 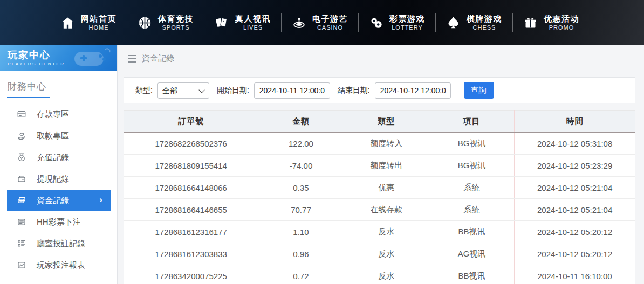 What do you see at coordinates (330, 19) in the screenshot?
I see `nav-label-zh: 电子游艺` at bounding box center [330, 19].